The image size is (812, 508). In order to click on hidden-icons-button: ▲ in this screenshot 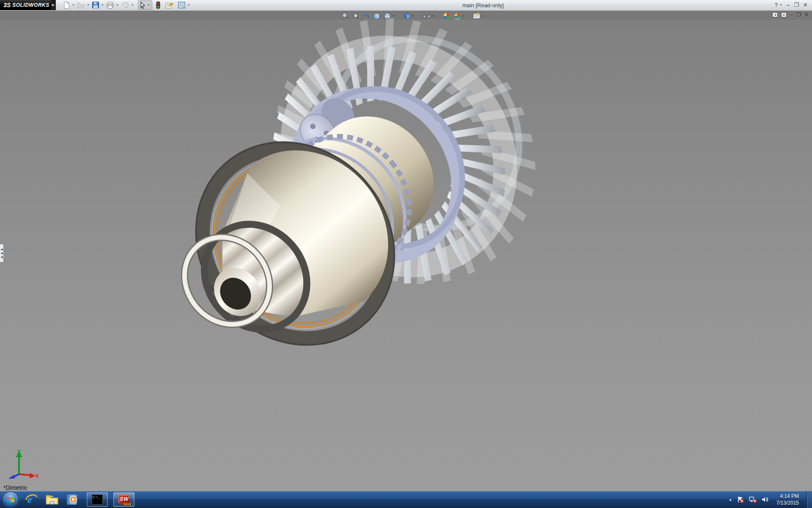, I will do `click(731, 500)`.